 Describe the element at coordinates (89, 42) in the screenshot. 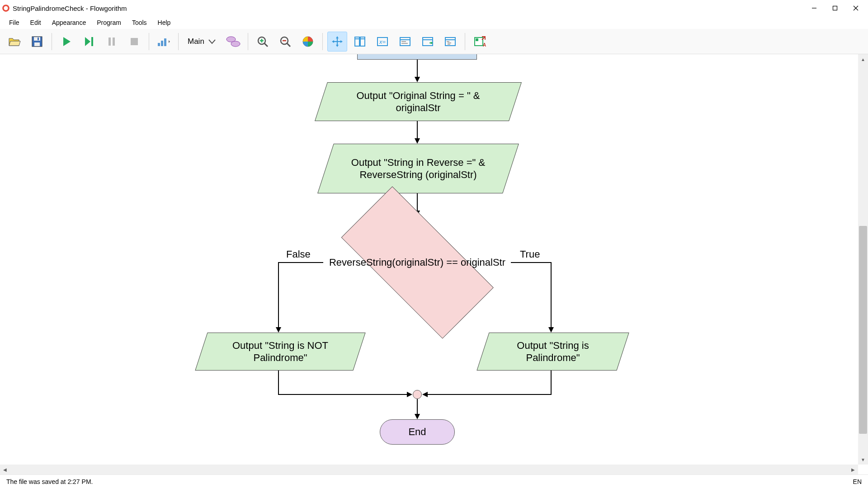

I see `step-button` at that location.